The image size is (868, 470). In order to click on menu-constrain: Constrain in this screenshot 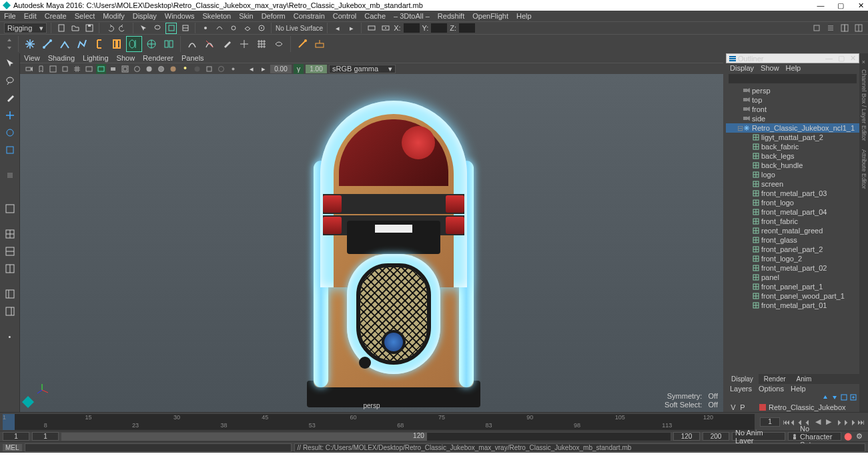, I will do `click(310, 16)`.